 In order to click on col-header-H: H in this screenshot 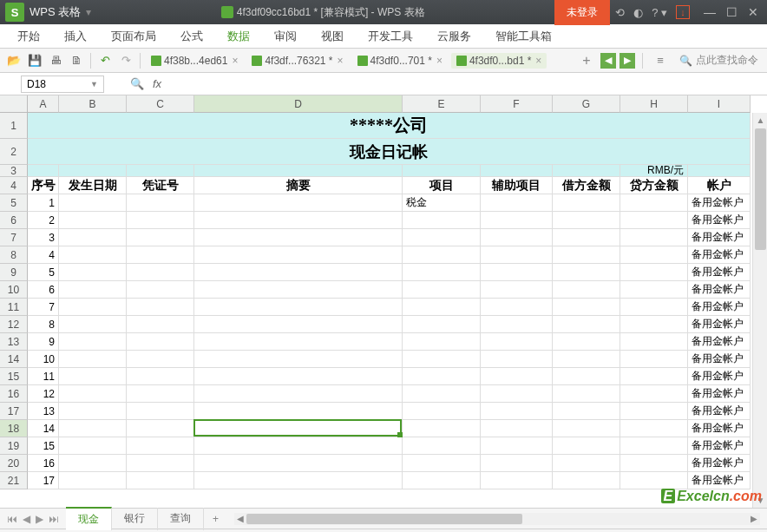, I will do `click(654, 104)`.